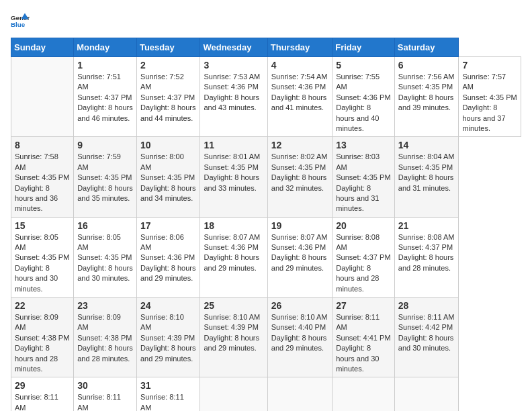 The height and width of the screenshot is (411, 532). I want to click on calendar-cell: 17 Sunrise: 8:06 AMSunset: 4:36 PMDaylig…, so click(168, 257).